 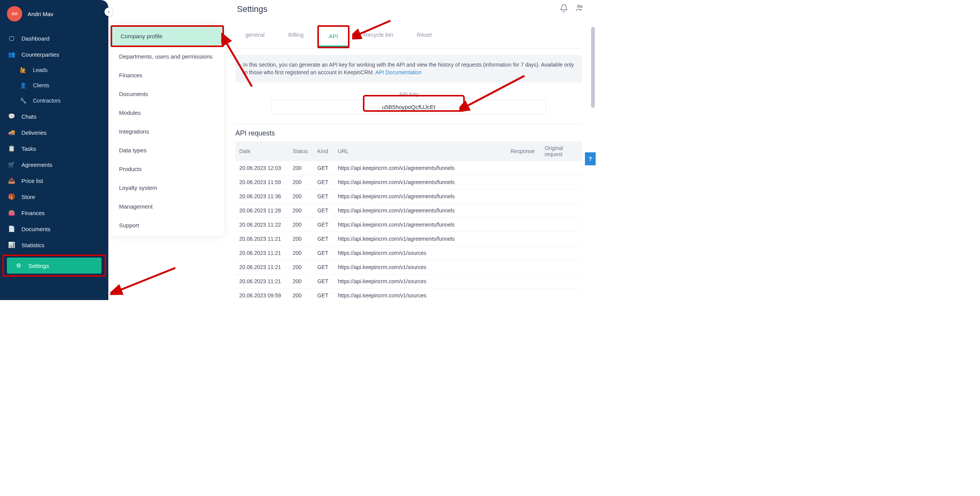 What do you see at coordinates (54, 181) in the screenshot?
I see `sidebar-item-price-list: 📥Price list` at bounding box center [54, 181].